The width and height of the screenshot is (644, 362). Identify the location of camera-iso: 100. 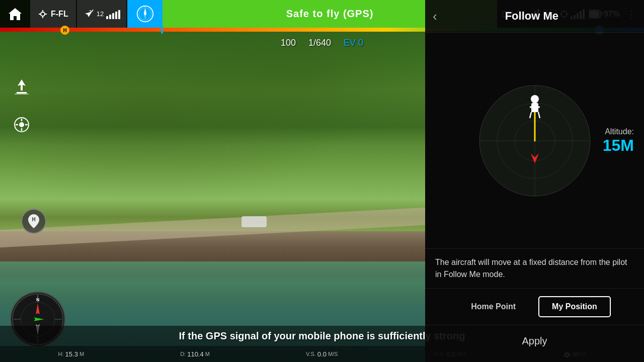
(288, 43).